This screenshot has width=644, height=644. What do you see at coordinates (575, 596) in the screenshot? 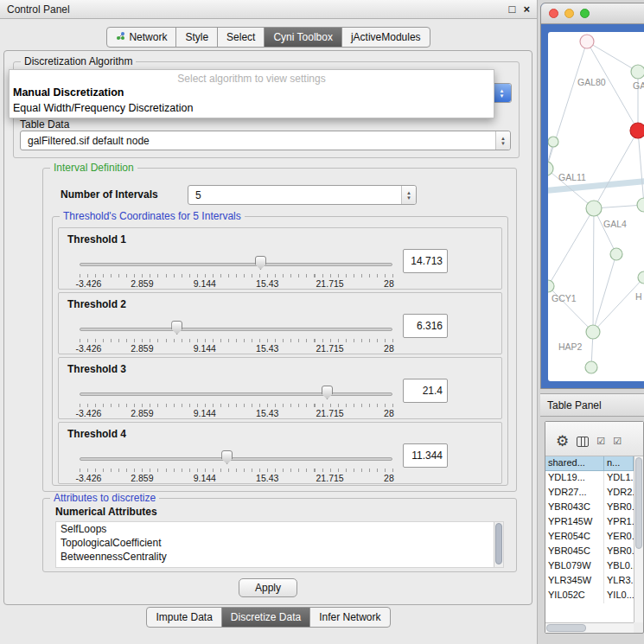
I see `table-cell: YIL052C` at bounding box center [575, 596].